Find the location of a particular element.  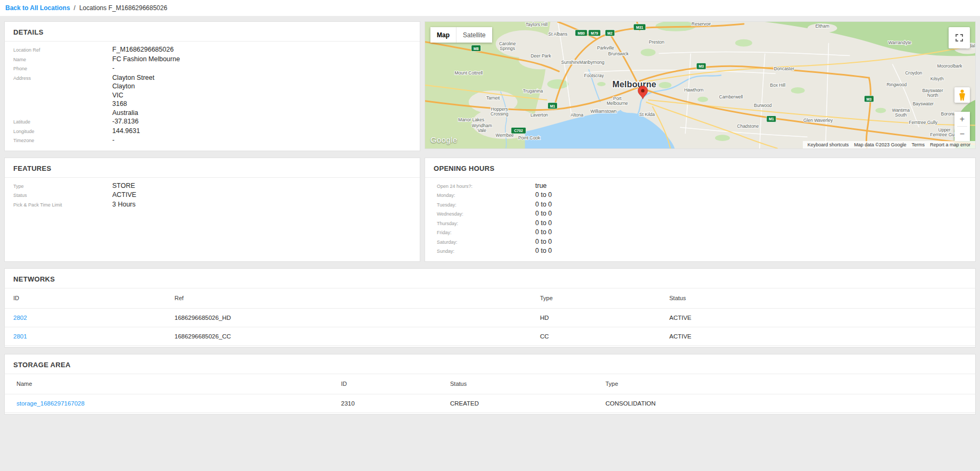

field-row: Open 24 hours?:true is located at coordinates (702, 186).